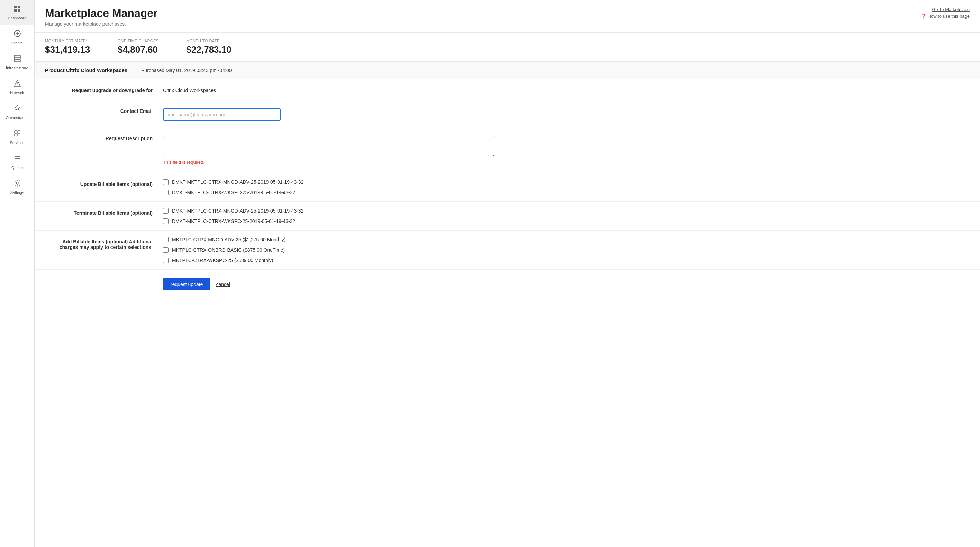 This screenshot has height=547, width=980. I want to click on how-to-use-link: ❓ How to use this page, so click(945, 16).